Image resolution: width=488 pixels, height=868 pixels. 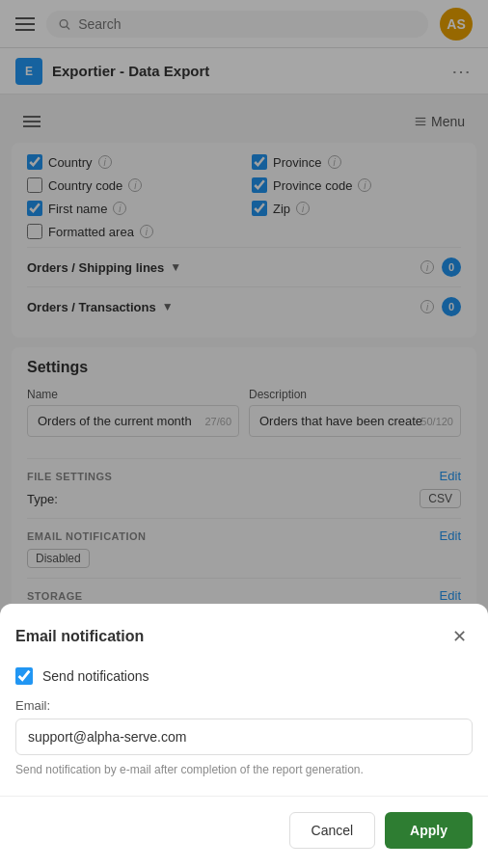 I want to click on apply-button: Apply, so click(x=428, y=830).